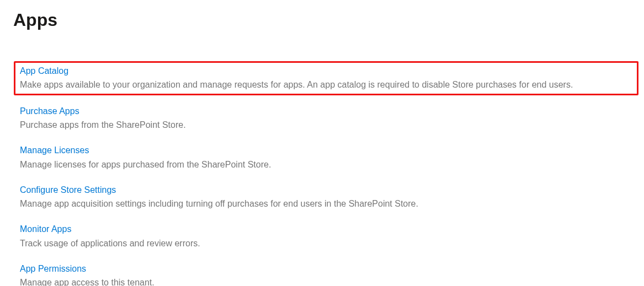  What do you see at coordinates (45, 229) in the screenshot?
I see `link-monitor-apps: Monitor Apps` at bounding box center [45, 229].